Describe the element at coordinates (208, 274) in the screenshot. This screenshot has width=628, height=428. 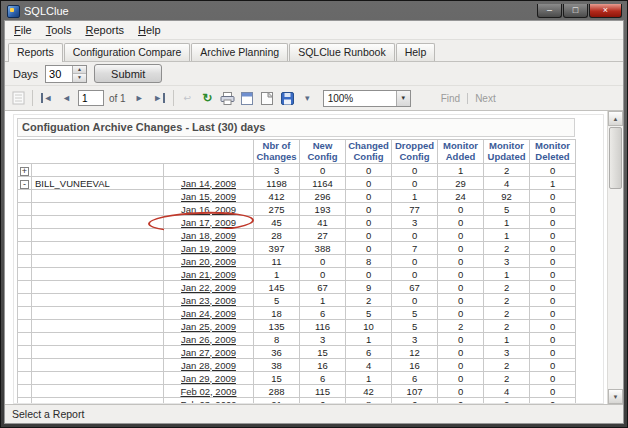
I see `date-link: Jan 21, 2009` at that location.